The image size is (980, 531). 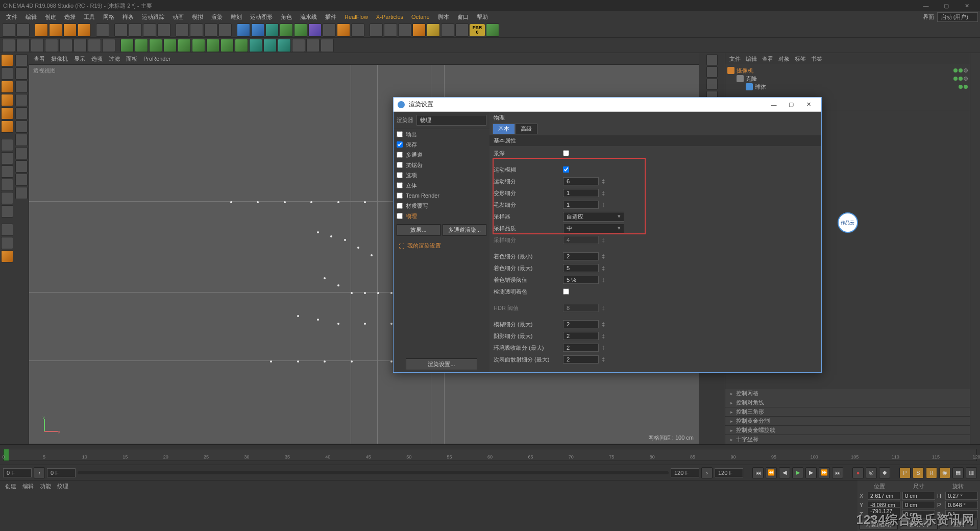 What do you see at coordinates (785, 473) in the screenshot?
I see `prev-frame-button: ◀` at bounding box center [785, 473].